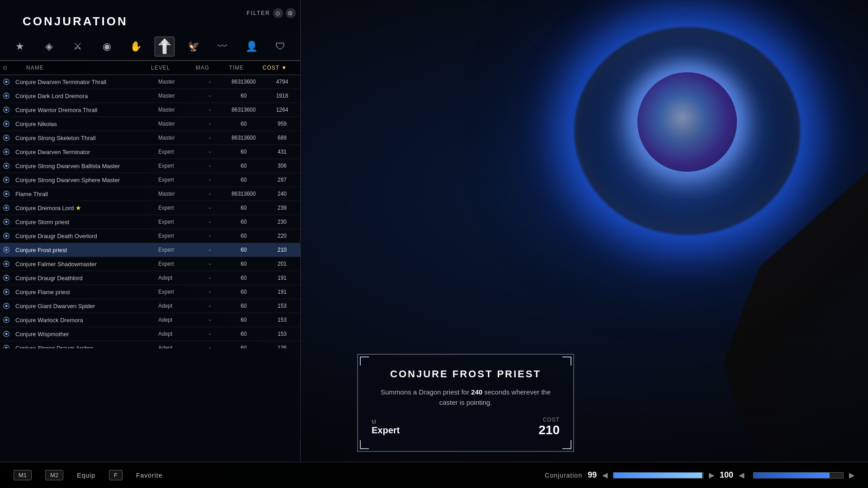 This screenshot has width=868, height=488. What do you see at coordinates (741, 475) in the screenshot?
I see `skill-xp-arrows-left: ◀` at bounding box center [741, 475].